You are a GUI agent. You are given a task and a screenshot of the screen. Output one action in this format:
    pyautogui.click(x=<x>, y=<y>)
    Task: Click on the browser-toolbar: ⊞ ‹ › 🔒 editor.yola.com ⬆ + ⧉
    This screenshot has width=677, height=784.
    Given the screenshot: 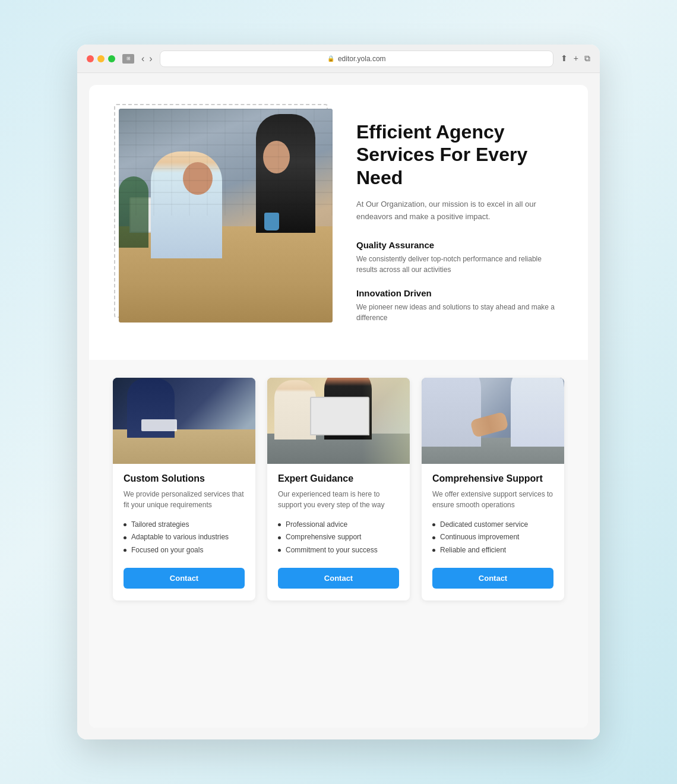 What is the action you would take?
    pyautogui.click(x=338, y=59)
    